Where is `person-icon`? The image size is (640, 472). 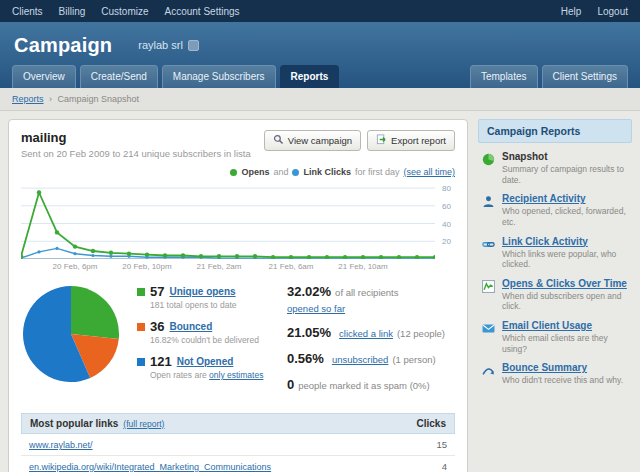 person-icon is located at coordinates (489, 210).